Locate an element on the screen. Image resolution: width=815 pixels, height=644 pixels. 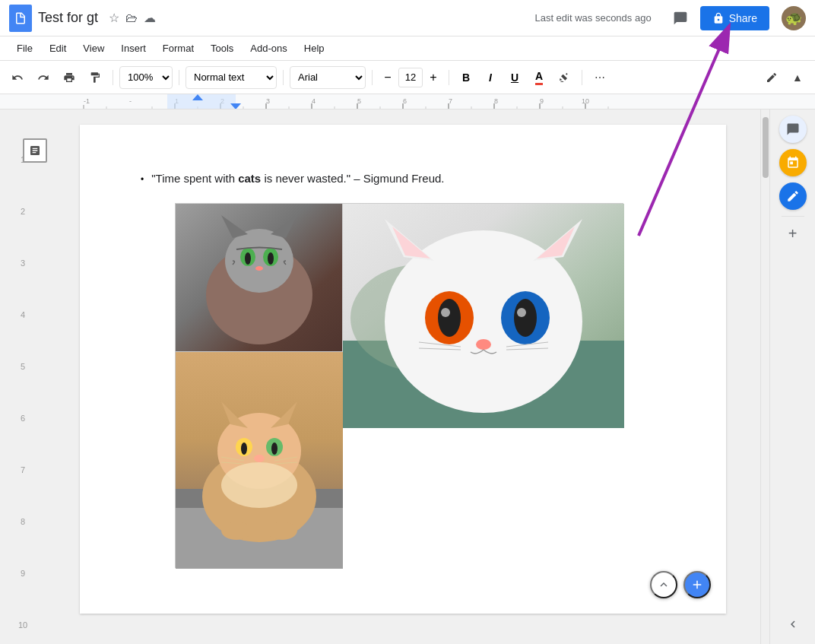
menu-bar: File Edit View Insert Format Tools Add-o… is located at coordinates (408, 49).